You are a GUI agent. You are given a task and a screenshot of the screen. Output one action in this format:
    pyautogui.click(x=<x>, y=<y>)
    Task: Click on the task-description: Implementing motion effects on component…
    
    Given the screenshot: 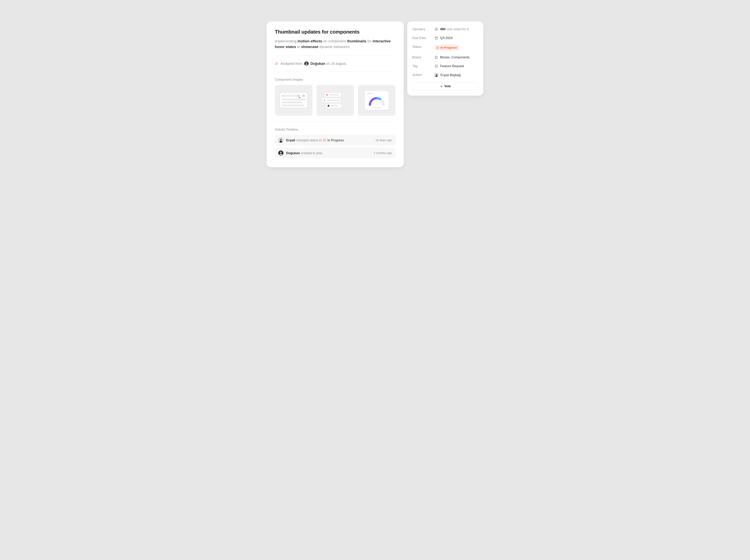 What is the action you would take?
    pyautogui.click(x=335, y=44)
    